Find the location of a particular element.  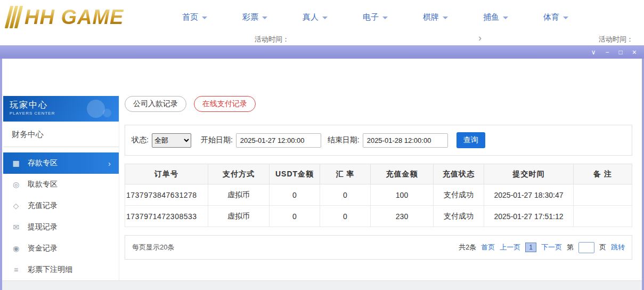

sidebar-item-withdraw-records: ✉ 提现记录 is located at coordinates (61, 227).